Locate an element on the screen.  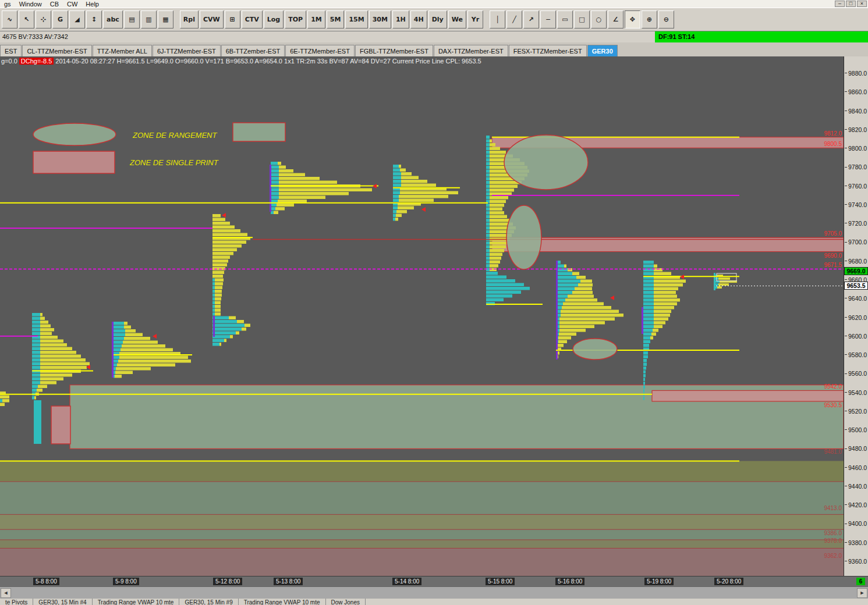
maximize-button: □ is located at coordinates (851, 3).